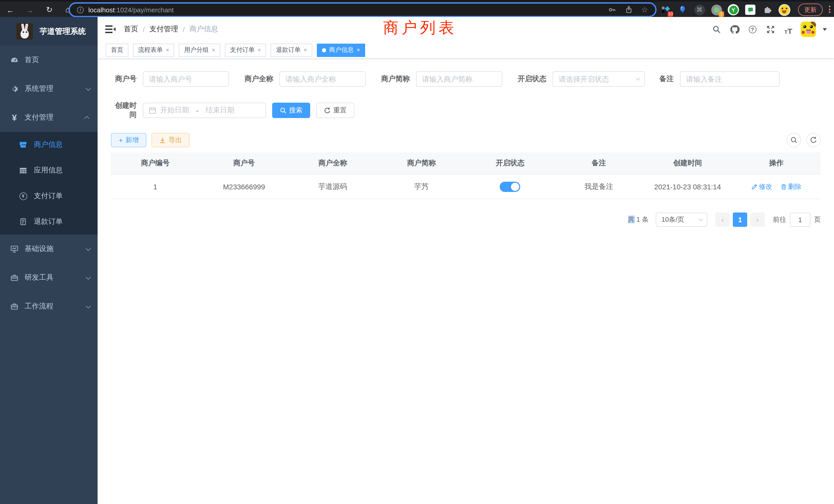  Describe the element at coordinates (599, 79) in the screenshot. I see `status-select` at that location.